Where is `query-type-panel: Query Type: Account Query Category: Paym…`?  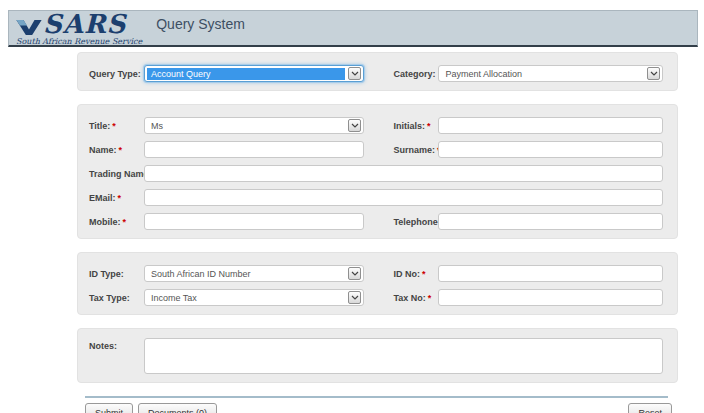 query-type-panel: Query Type: Account Query Category: Paym… is located at coordinates (378, 72).